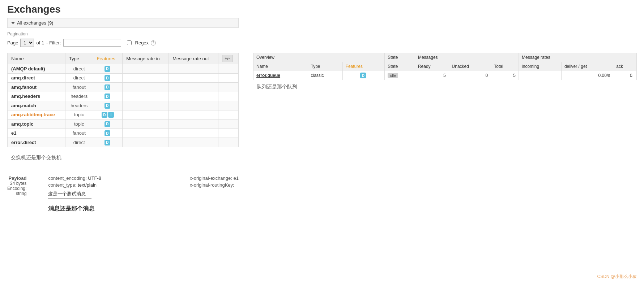 The image size is (644, 287). Describe the element at coordinates (142, 43) in the screenshot. I see `regex-label: Regex` at that location.